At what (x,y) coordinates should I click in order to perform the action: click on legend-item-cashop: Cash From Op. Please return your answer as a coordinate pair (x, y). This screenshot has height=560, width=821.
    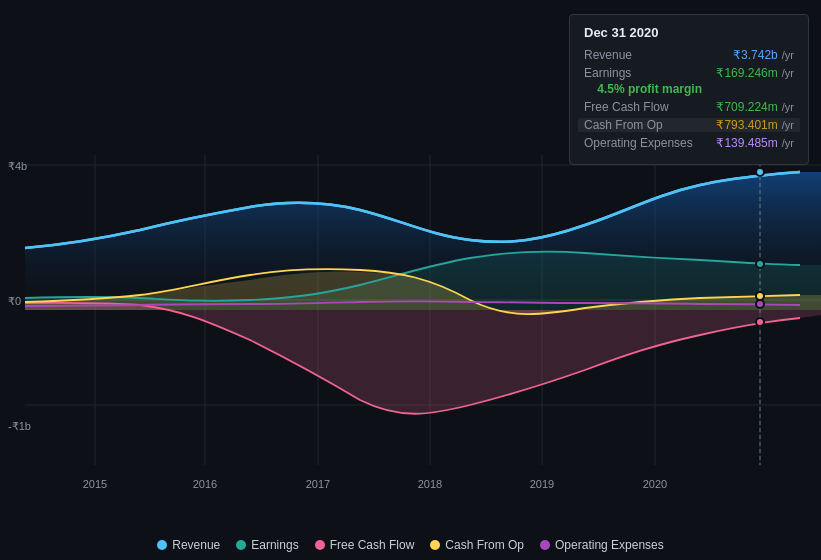
    Looking at the image, I should click on (477, 545).